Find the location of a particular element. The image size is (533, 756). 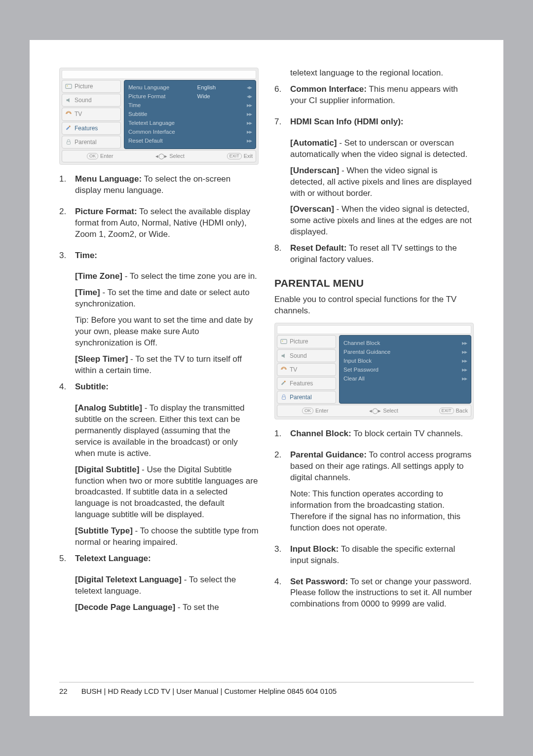

menu-item-label: Set Password is located at coordinates (378, 370).